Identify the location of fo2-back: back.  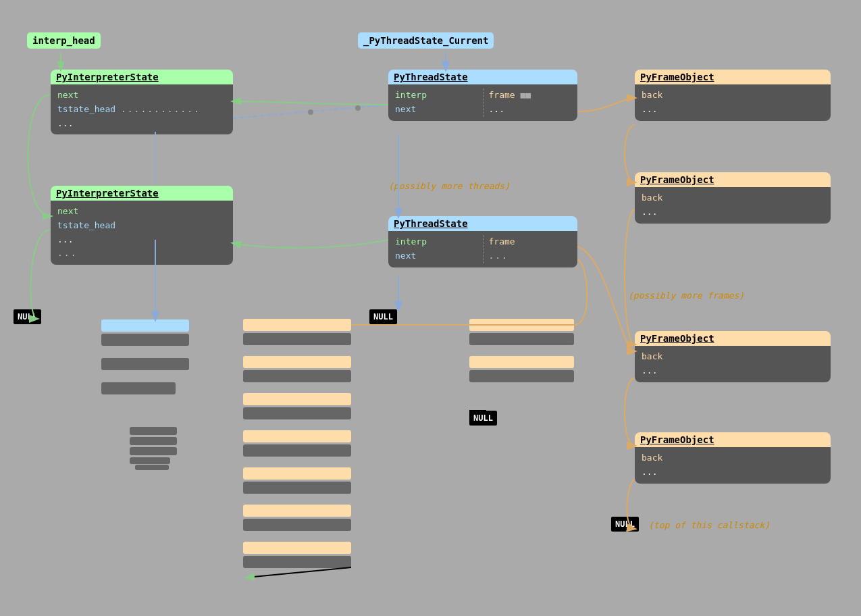
(733, 199).